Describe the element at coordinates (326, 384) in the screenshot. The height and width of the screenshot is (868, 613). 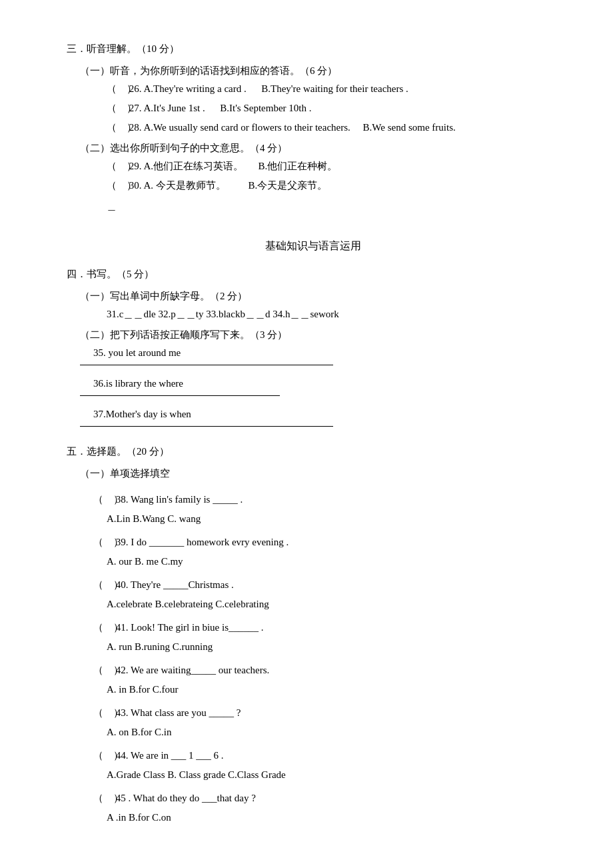
I see `q36-label: 36.is library the where` at that location.